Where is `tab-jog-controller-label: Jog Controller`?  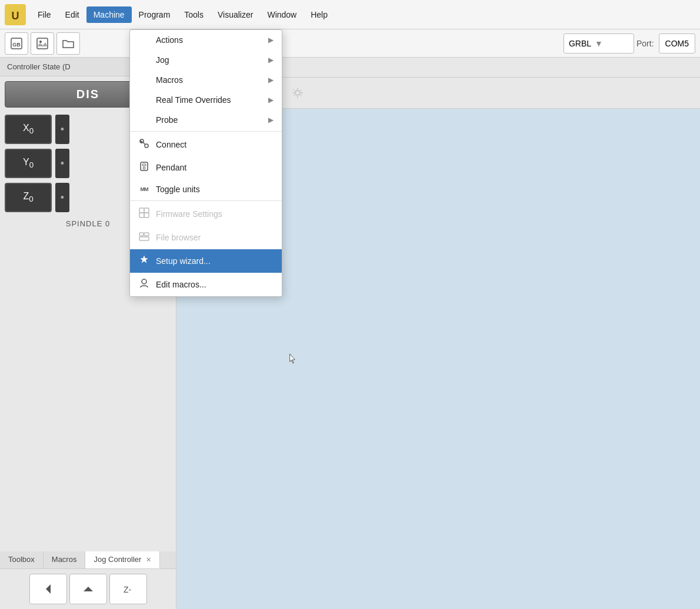 tab-jog-controller-label: Jog Controller is located at coordinates (118, 560).